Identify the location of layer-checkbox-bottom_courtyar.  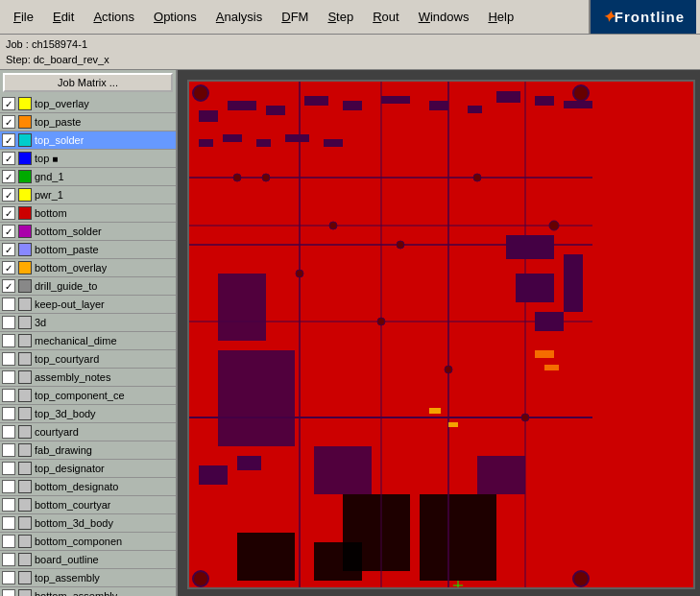
(9, 505).